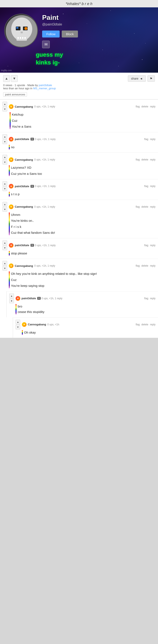 This screenshot has width=158, height=644. Describe the element at coordinates (135, 78) in the screenshot. I see `share-label: share` at that location.